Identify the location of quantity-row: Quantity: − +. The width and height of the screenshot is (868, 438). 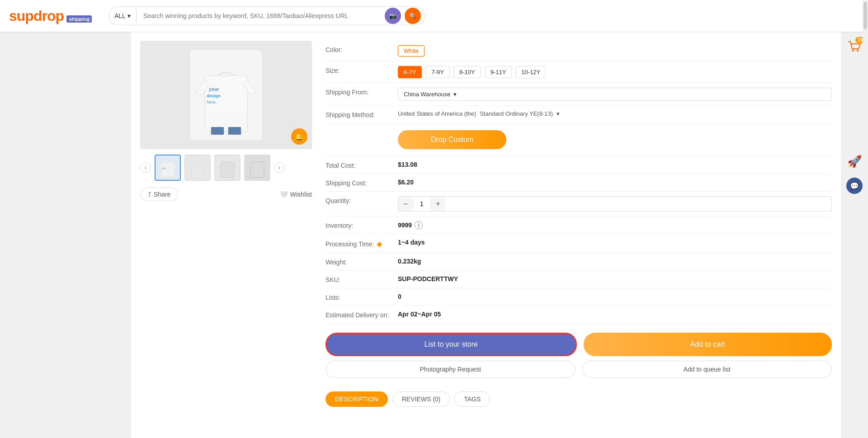
(579, 204).